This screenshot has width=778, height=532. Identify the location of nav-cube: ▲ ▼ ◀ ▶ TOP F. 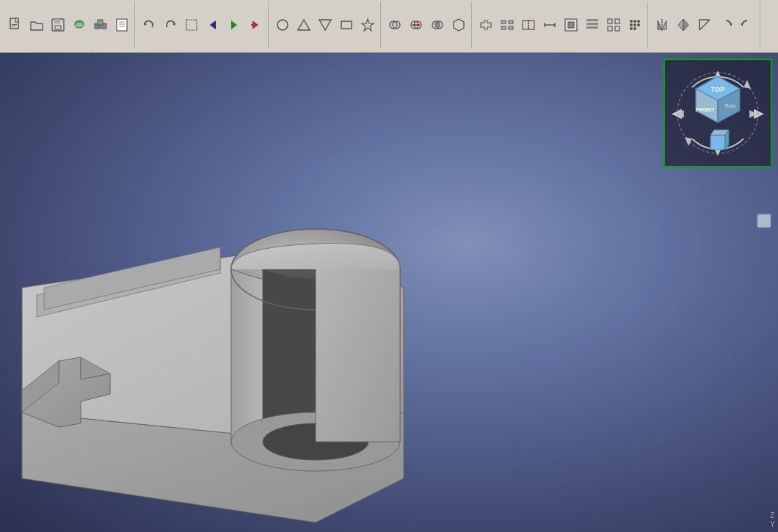
(718, 113).